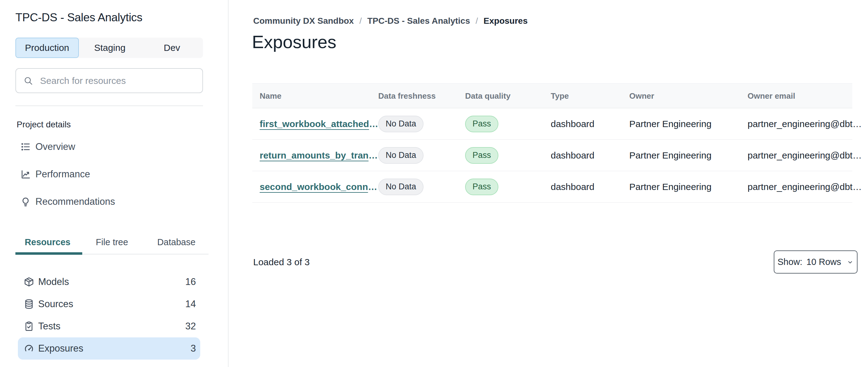 The width and height of the screenshot is (868, 367). Describe the element at coordinates (824, 262) in the screenshot. I see `show-rows-value: 10 Rows` at that location.